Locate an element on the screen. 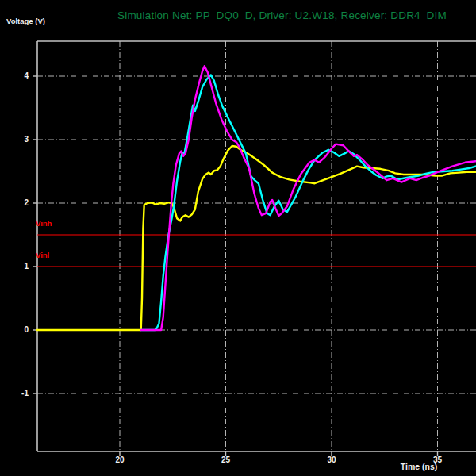  voltage-axis-label: Voltage (V) is located at coordinates (25, 21).